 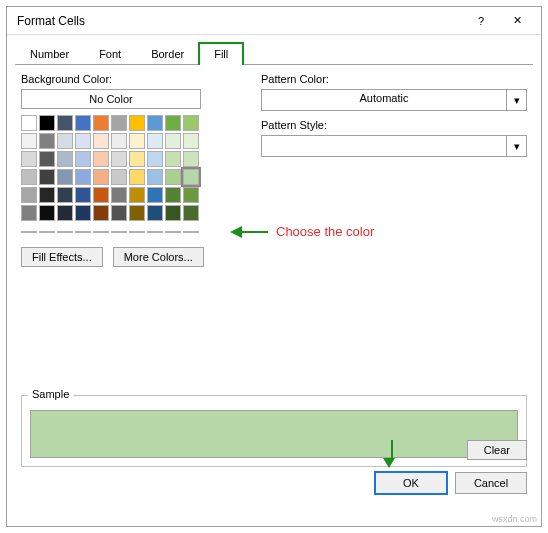 What do you see at coordinates (481, 21) in the screenshot?
I see `help-icon: ?` at bounding box center [481, 21].